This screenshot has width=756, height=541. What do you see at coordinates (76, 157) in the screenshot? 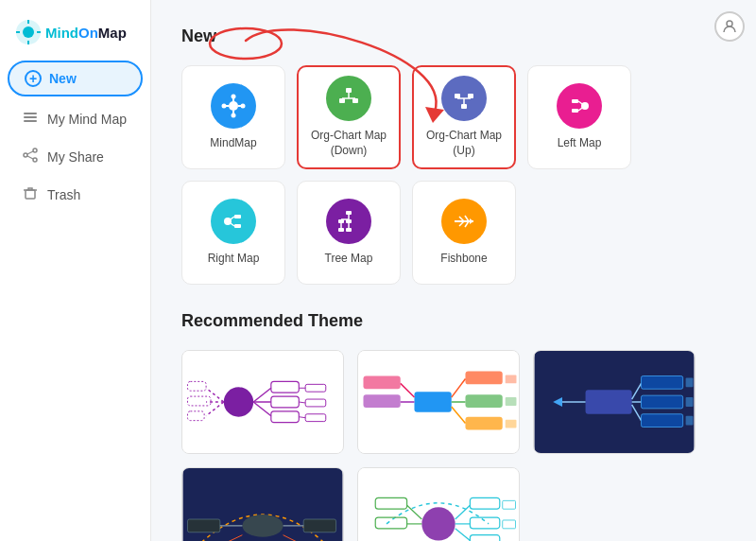
I see `sidebar-item-my-share: My Share` at bounding box center [76, 157].